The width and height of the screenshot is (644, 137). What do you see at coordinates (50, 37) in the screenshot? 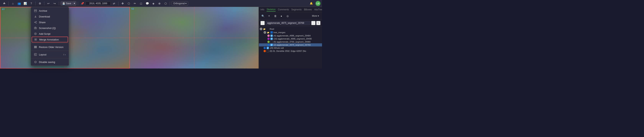
I see `save-dropdown-menu: Archive Download` at bounding box center [50, 37].